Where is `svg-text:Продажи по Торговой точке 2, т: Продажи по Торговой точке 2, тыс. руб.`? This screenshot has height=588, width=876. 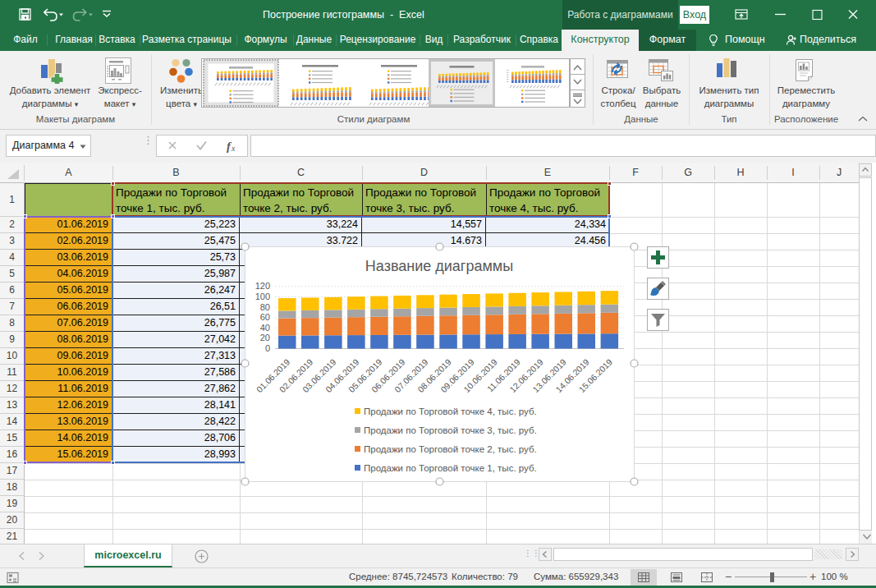
svg-text:Продажи по Торговой точке 2, т: Продажи по Торговой точке 2, тыс. руб. is located at coordinates (450, 449).